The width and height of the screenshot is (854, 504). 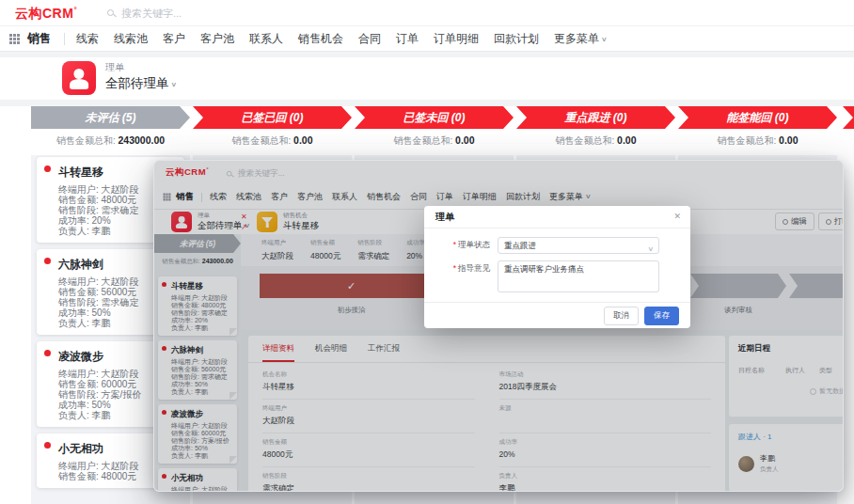 I want to click on stage-tab: 已签未回 (0), so click(x=435, y=118).